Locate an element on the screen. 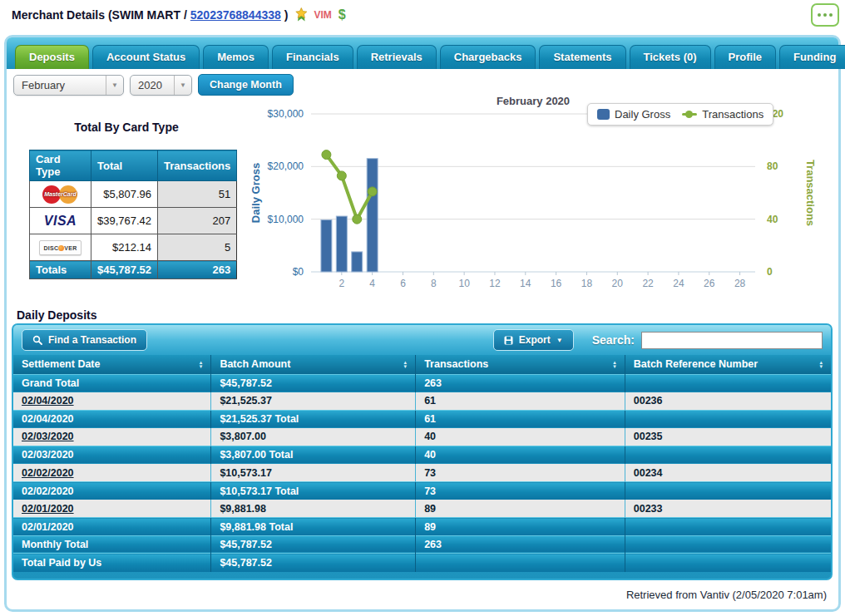  merchant-id-link: 52023768844338 is located at coordinates (236, 15).